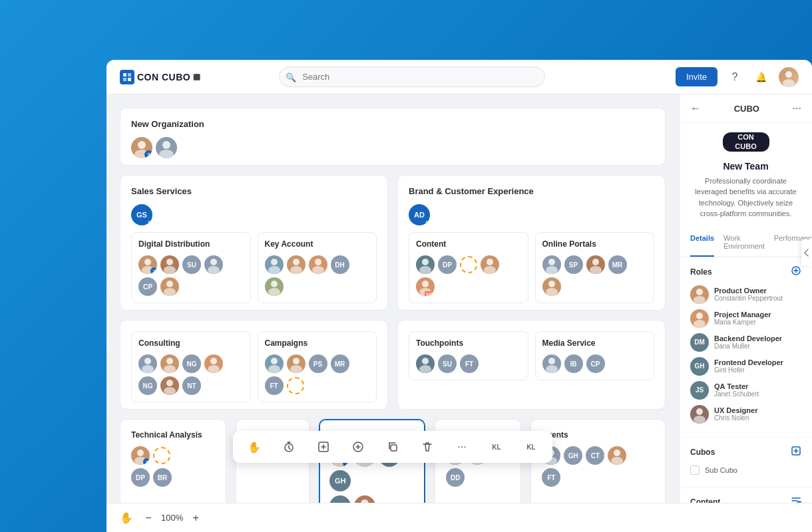 Image resolution: width=812 pixels, height=532 pixels. What do you see at coordinates (745, 354) in the screenshot?
I see `roles-list: Product Owner Constantin Peppertrout Pro…` at bounding box center [745, 354].